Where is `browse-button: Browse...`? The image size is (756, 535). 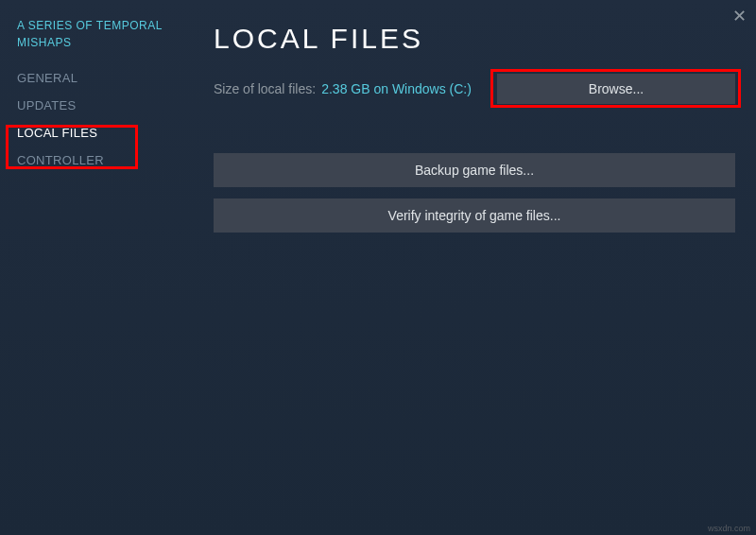 browse-button: Browse... is located at coordinates (616, 89).